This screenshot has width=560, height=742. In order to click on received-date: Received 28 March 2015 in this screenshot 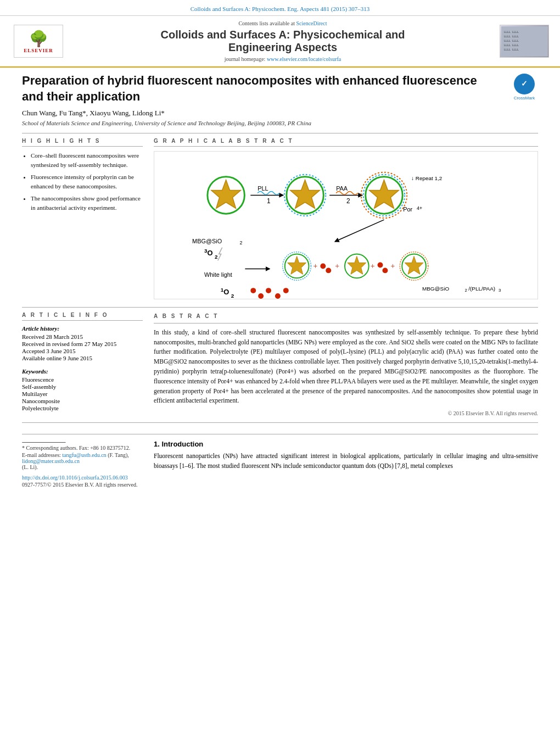, I will do `click(82, 337)`.